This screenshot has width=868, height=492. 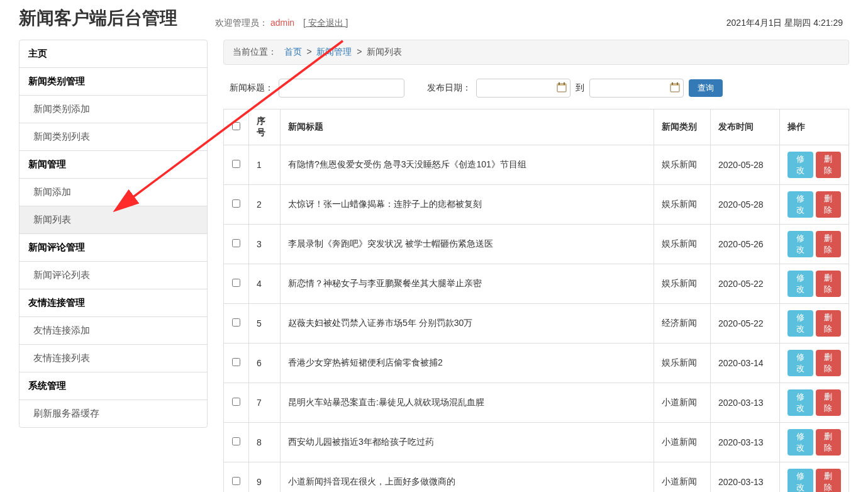 What do you see at coordinates (265, 127) in the screenshot?
I see `col-seq: 序号` at bounding box center [265, 127].